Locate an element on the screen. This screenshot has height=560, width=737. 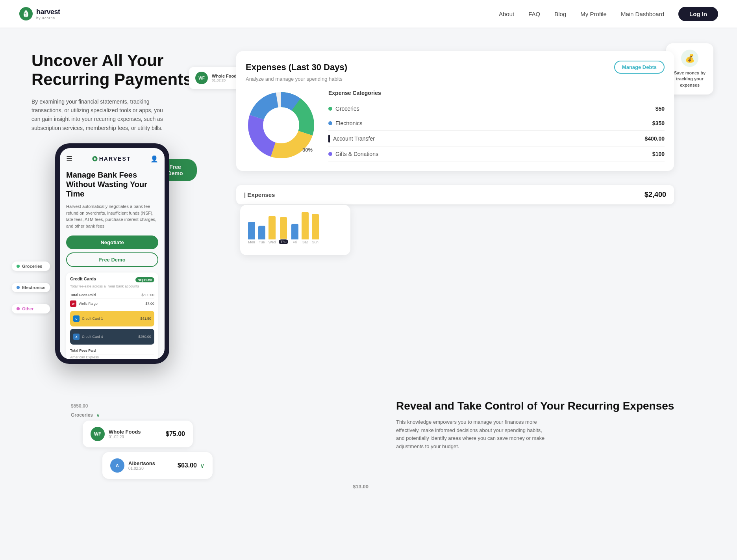
nav-my-profile: My Profile is located at coordinates (594, 14).